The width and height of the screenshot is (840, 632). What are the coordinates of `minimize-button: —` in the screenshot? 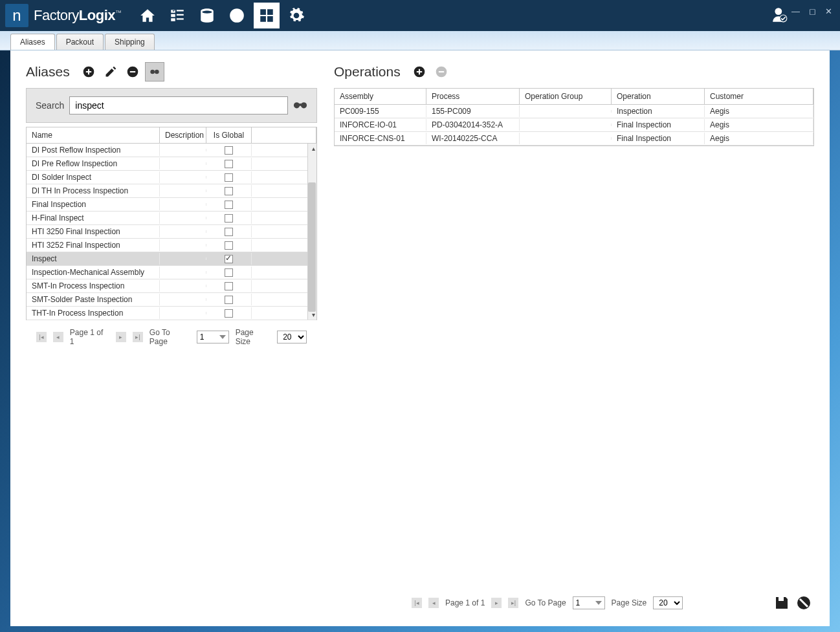 It's located at (796, 12).